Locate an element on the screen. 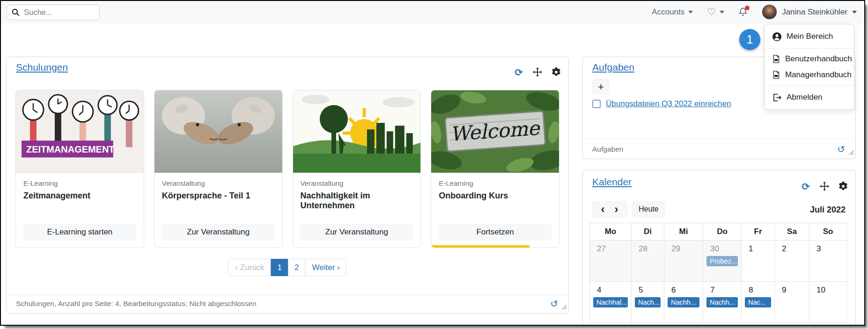  calendar-nav: ‹ › Heute is located at coordinates (628, 209).